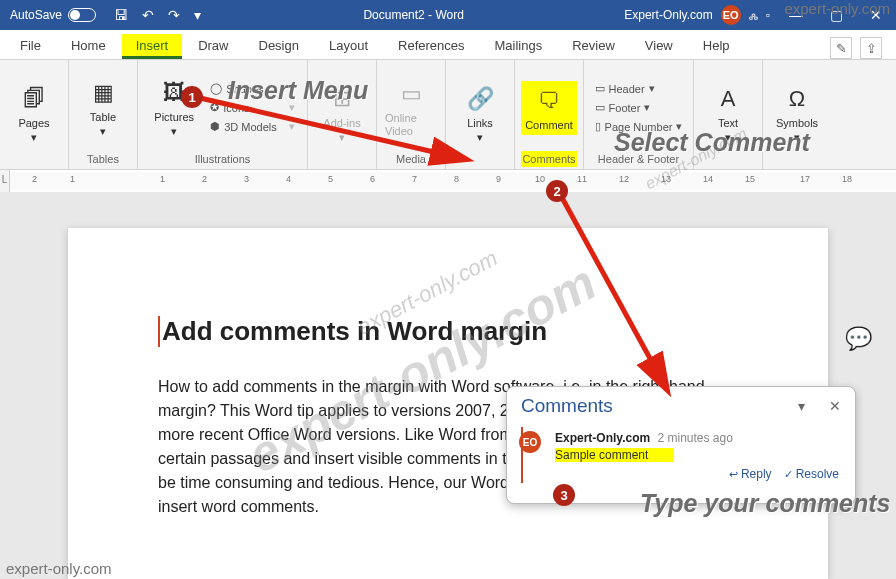  I want to click on pagenumber-button: ▯Page Number ▾, so click(639, 126).